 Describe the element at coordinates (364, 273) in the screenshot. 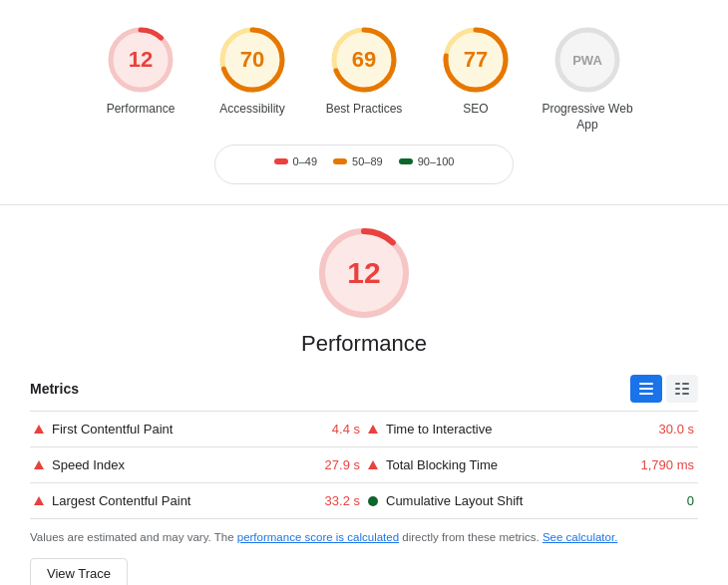

I see `performance-big-circle: 12` at that location.